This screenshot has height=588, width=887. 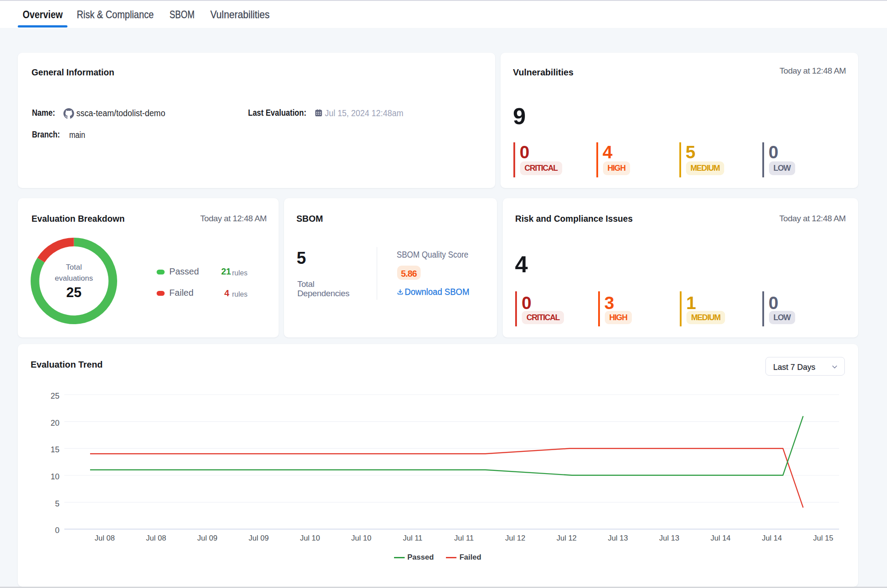 What do you see at coordinates (57, 504) in the screenshot?
I see `svg-text: 5` at bounding box center [57, 504].